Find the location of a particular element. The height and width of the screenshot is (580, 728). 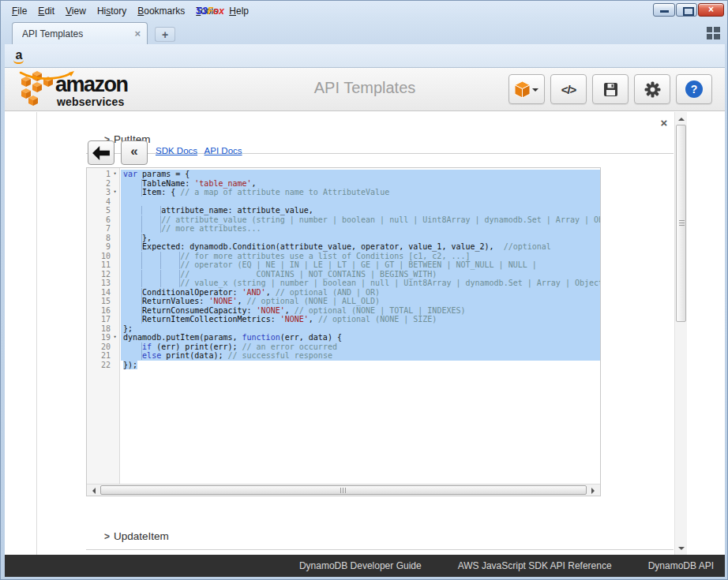

scroll-left-arrow is located at coordinates (93, 491).